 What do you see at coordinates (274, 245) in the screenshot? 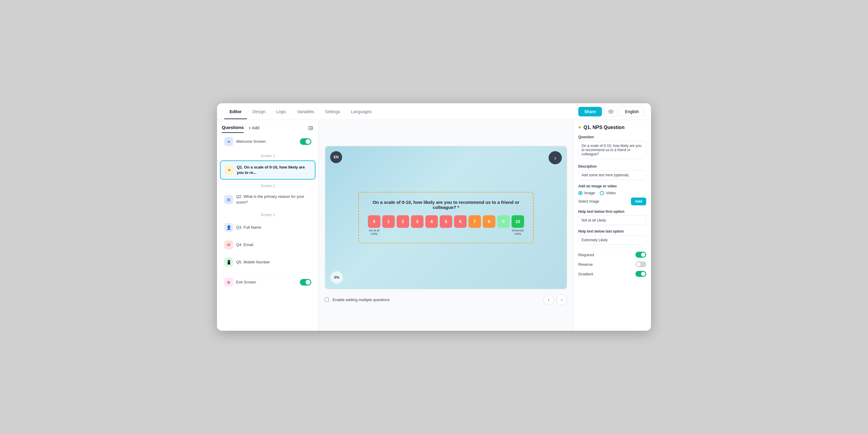
I see `sidebar-item-q4-label: Q4. Email` at bounding box center [274, 245].